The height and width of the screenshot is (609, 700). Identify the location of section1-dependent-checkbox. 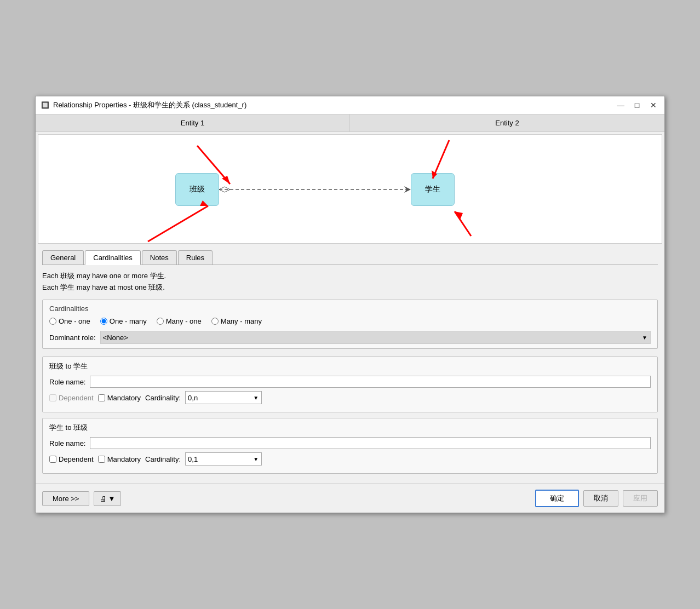
(53, 398).